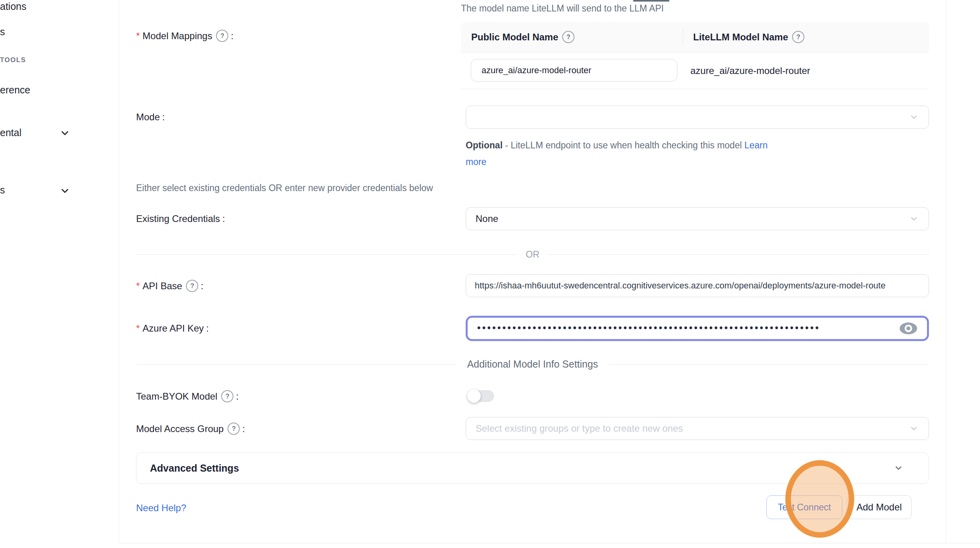  I want to click on card-right-border, so click(946, 271).